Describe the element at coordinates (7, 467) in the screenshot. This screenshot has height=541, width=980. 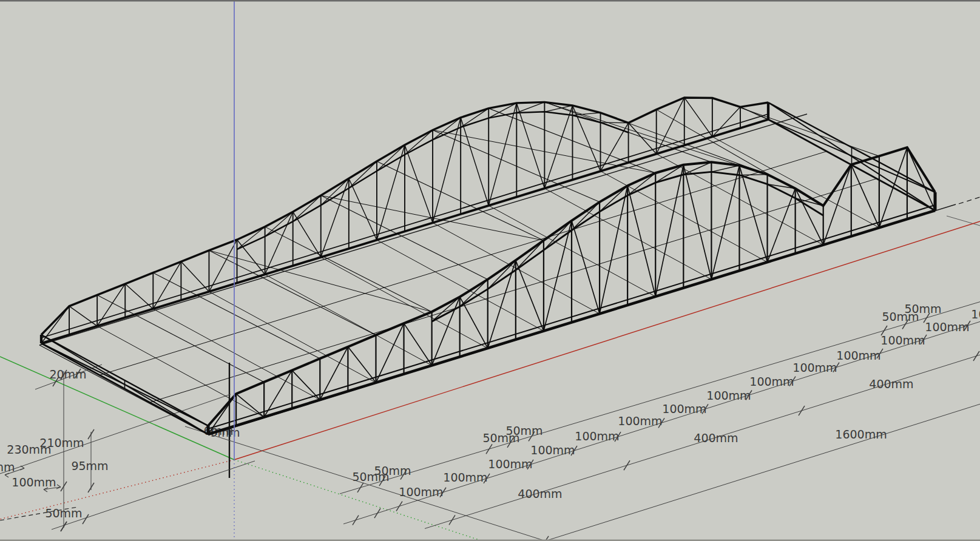
I see `dimension-label-height-clipped: mm` at that location.